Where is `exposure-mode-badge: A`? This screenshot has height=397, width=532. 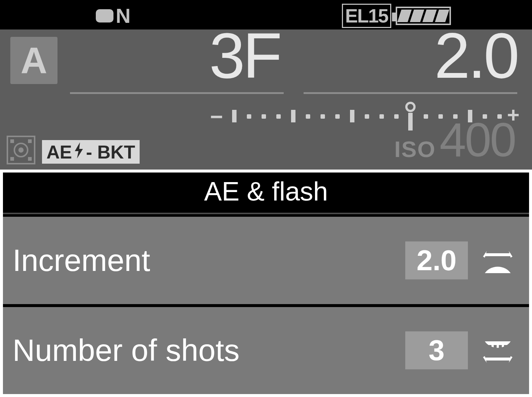 exposure-mode-badge: A is located at coordinates (34, 60).